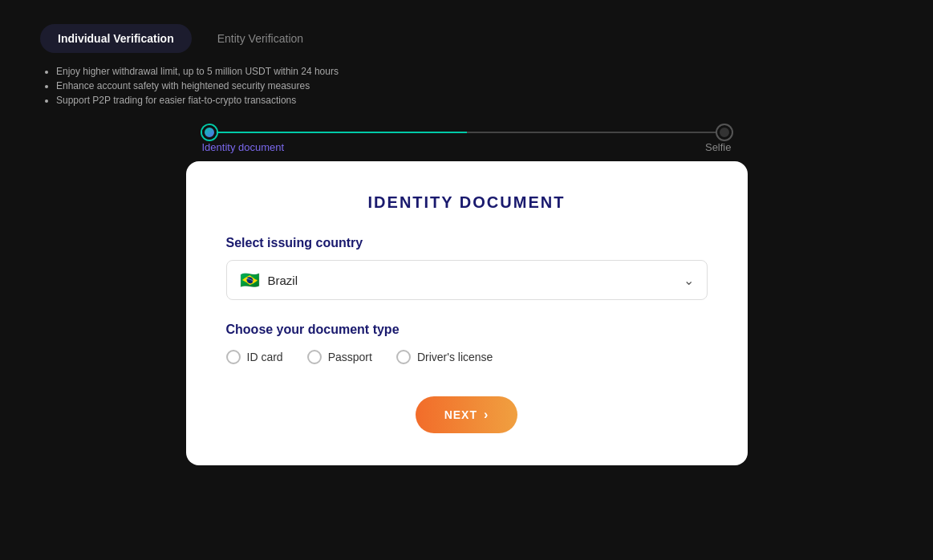 The image size is (933, 560). What do you see at coordinates (340, 357) in the screenshot?
I see `radio-passport: Passport` at bounding box center [340, 357].